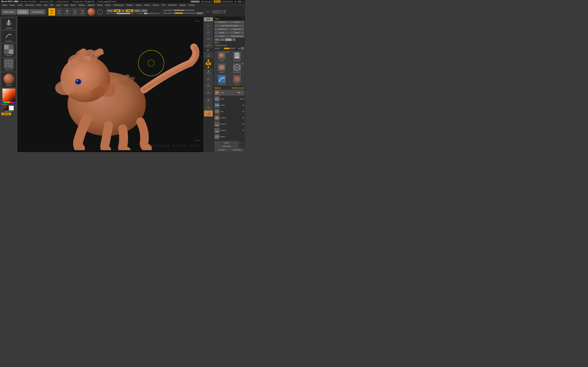 This screenshot has height=367, width=588. I want to click on menu-light: Light, so click(66, 5).